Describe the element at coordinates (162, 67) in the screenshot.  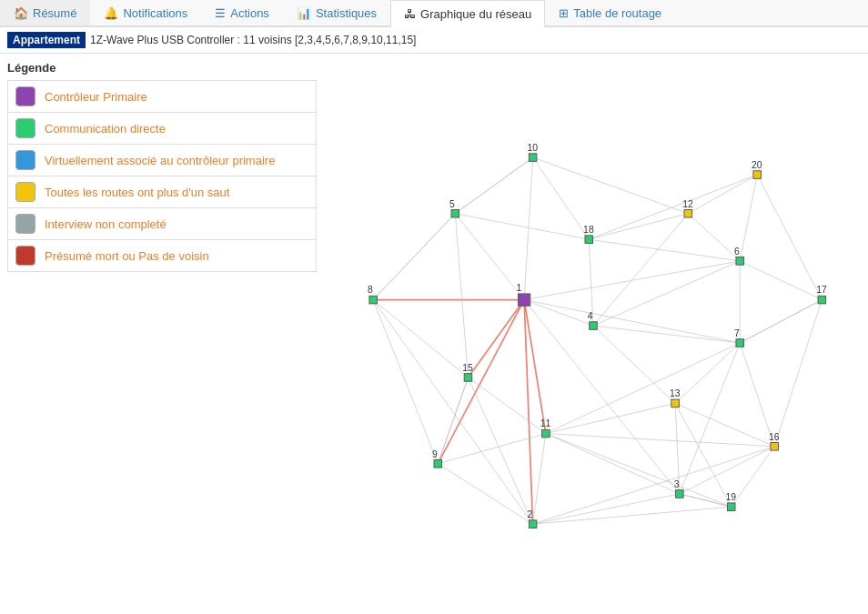
I see `legend-title: Légende` at that location.